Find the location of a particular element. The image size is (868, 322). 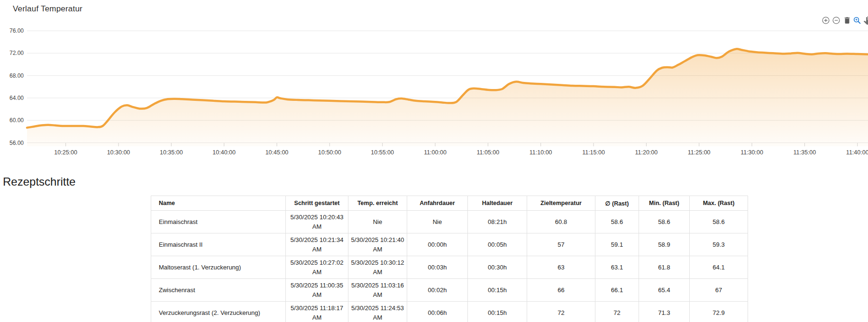

table-cell: 5/30/2025 10:21:40 AM is located at coordinates (378, 245).